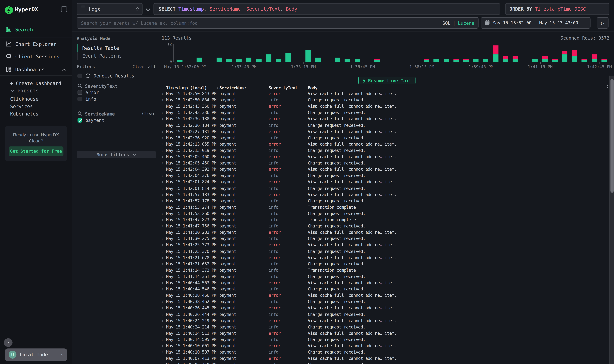 This screenshot has height=364, width=614. I want to click on scrollbar-thumb, so click(612, 136).